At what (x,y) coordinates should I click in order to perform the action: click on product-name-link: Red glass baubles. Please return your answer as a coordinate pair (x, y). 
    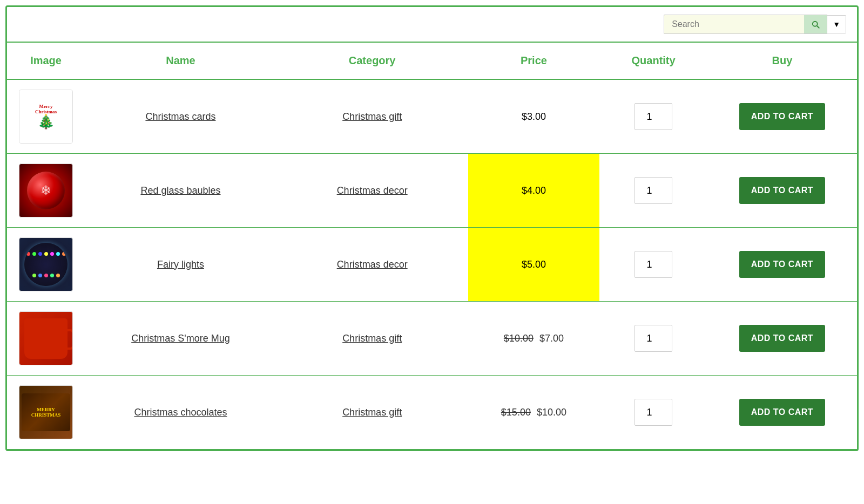
    Looking at the image, I should click on (180, 190).